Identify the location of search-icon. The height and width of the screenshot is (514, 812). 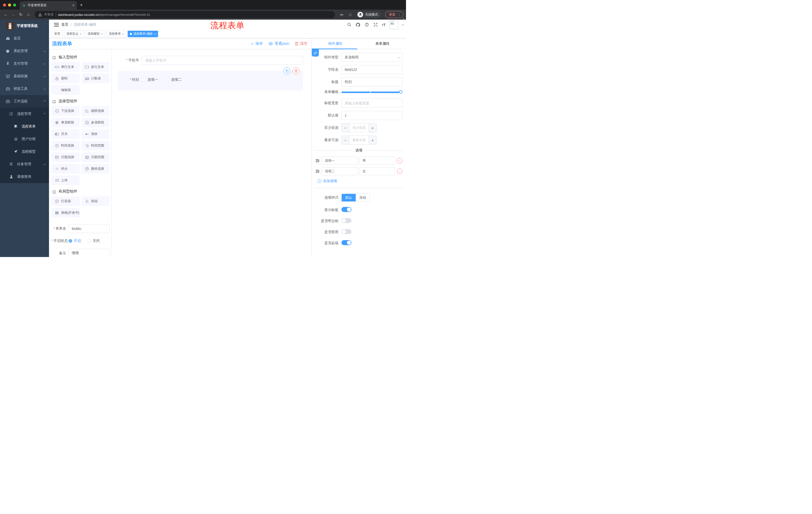
(349, 25).